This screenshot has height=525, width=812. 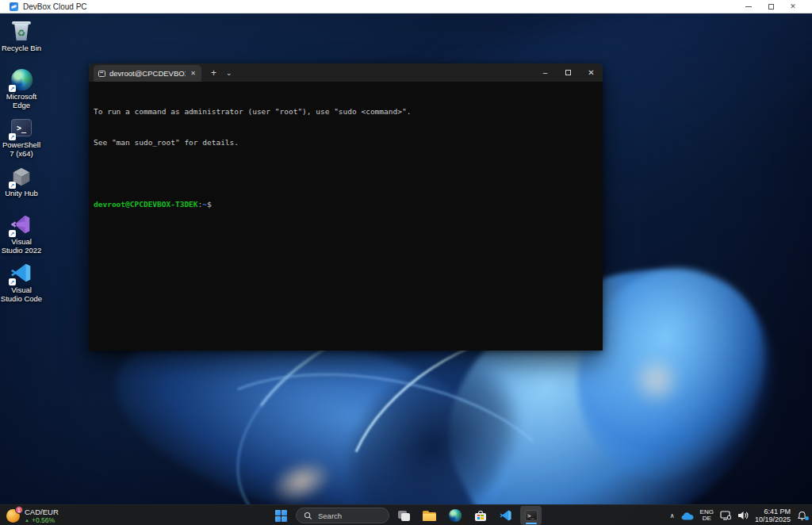 What do you see at coordinates (771, 6) in the screenshot?
I see `connection-maximize-button` at bounding box center [771, 6].